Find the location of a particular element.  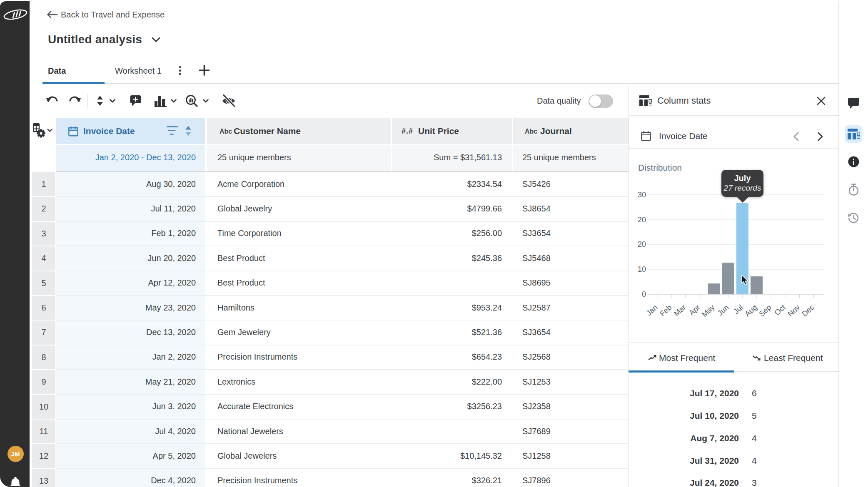

svg-text: Jan is located at coordinates (652, 310).